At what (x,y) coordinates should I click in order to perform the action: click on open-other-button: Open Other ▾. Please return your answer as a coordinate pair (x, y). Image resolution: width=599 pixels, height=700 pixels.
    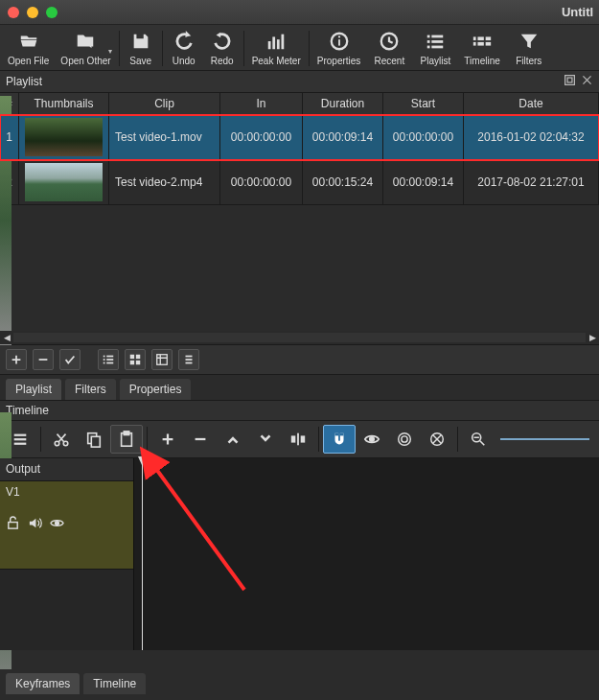
    Looking at the image, I should click on (85, 48).